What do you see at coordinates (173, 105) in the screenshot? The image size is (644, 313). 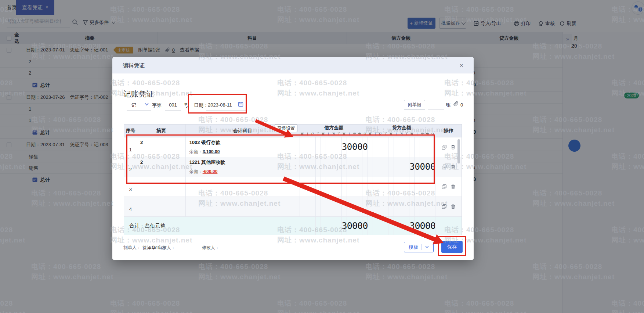 I see `voucher-number-input: 001` at bounding box center [173, 105].